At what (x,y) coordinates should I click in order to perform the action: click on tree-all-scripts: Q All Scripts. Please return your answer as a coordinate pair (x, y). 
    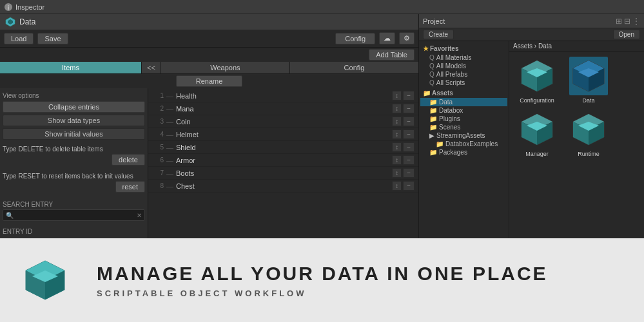
    Looking at the image, I should click on (464, 82).